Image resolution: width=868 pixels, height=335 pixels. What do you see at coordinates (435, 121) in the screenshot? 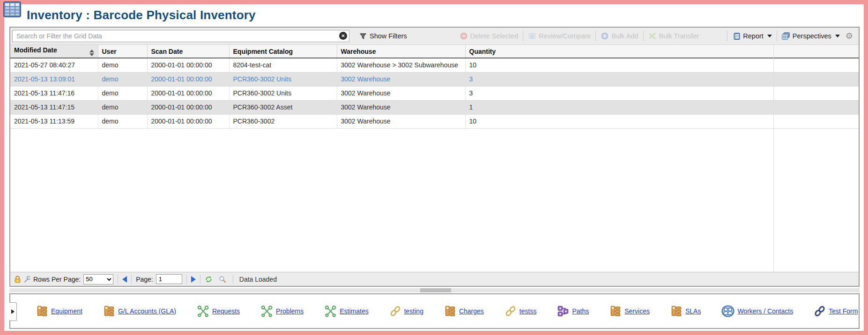
I see `table-row: 2021-05-13 11:13:59 demo 2000-01-01 00:0…` at bounding box center [435, 121].